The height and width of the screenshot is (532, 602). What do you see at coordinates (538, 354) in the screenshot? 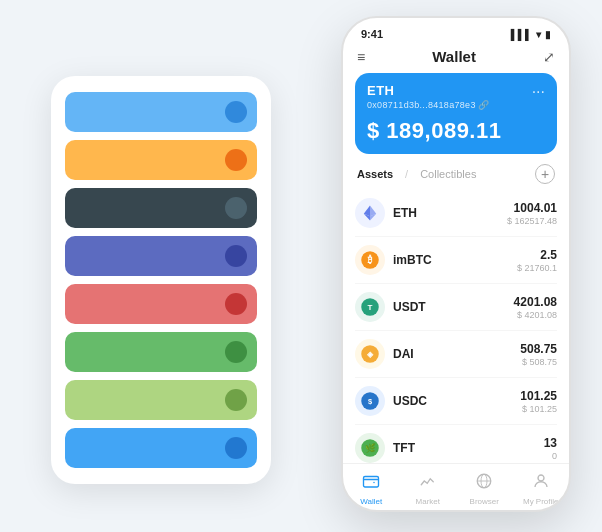
I see `asset-amounts-dai: 508.75$ 508.75` at bounding box center [538, 354].